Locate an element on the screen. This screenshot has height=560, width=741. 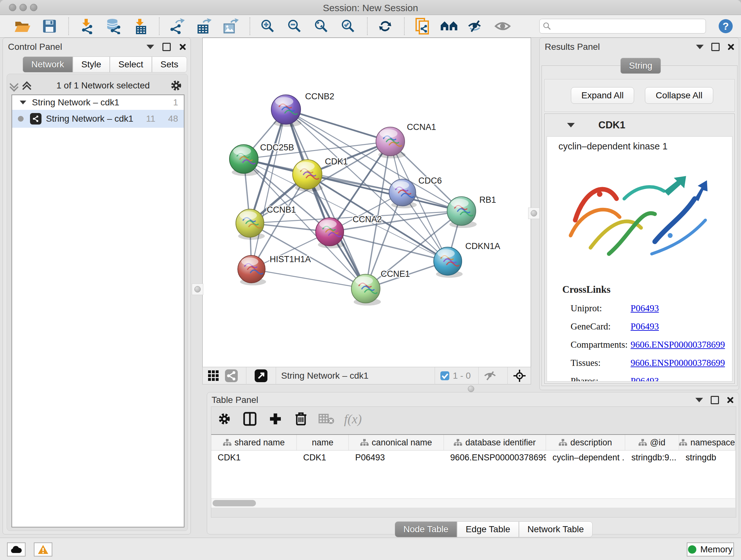
show-column-button is located at coordinates (250, 419).